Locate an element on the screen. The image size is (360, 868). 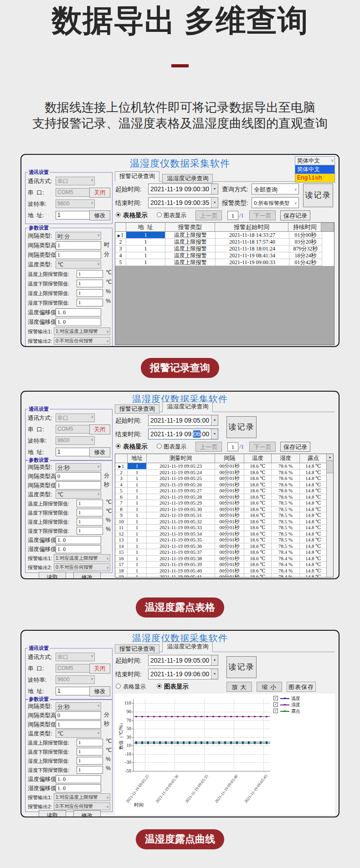
table-row: ▶112021-11-19 09:05:2300分01秒18.6 ℃78.6 %… is located at coordinates (224, 466).